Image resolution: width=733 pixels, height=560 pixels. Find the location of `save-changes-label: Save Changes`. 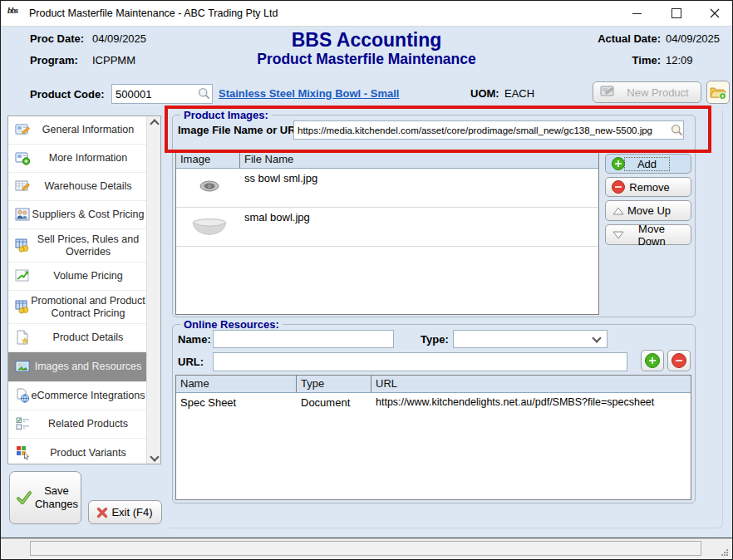

save-changes-label: Save Changes is located at coordinates (57, 499).